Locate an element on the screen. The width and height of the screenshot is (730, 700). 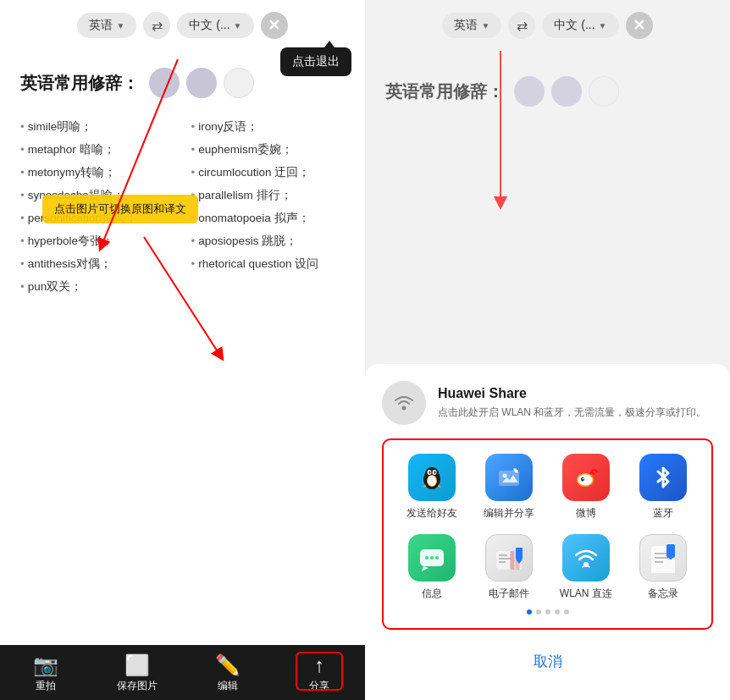
toolbar-retake: 📷 重拍 is located at coordinates (46, 674).